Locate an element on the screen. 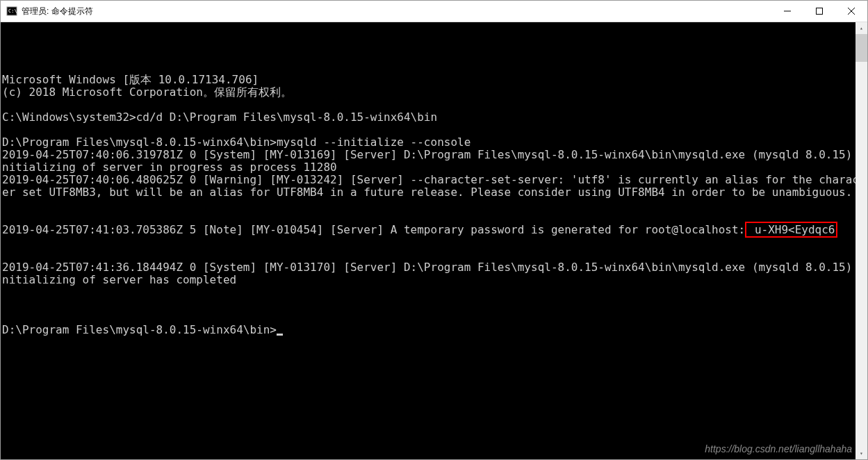  terminal-line: D:\Program Files\mysql-8.0.15-winx64\bin… is located at coordinates (435, 142).